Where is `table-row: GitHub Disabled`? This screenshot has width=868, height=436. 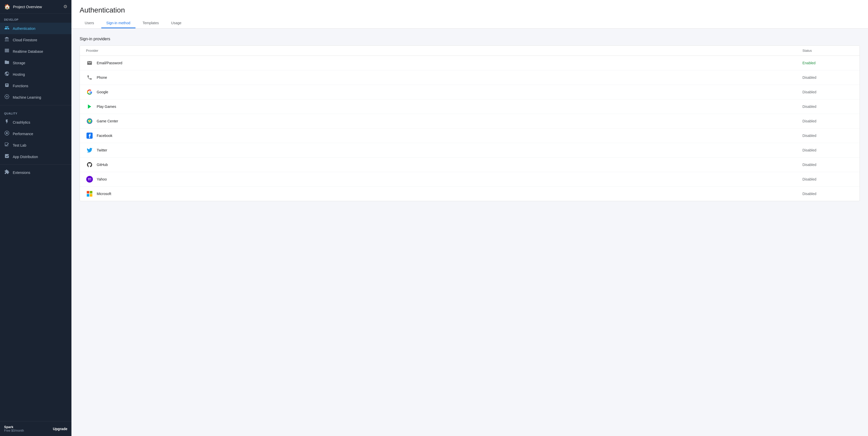
table-row: GitHub Disabled is located at coordinates (470, 165).